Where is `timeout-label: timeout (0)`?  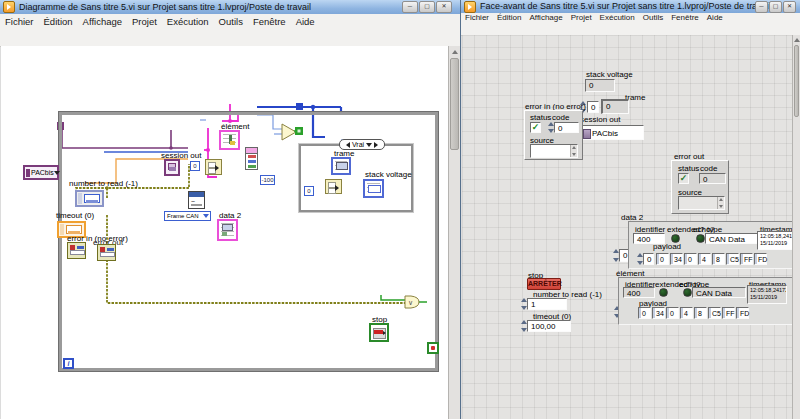
timeout-label: timeout (0) is located at coordinates (75, 216).